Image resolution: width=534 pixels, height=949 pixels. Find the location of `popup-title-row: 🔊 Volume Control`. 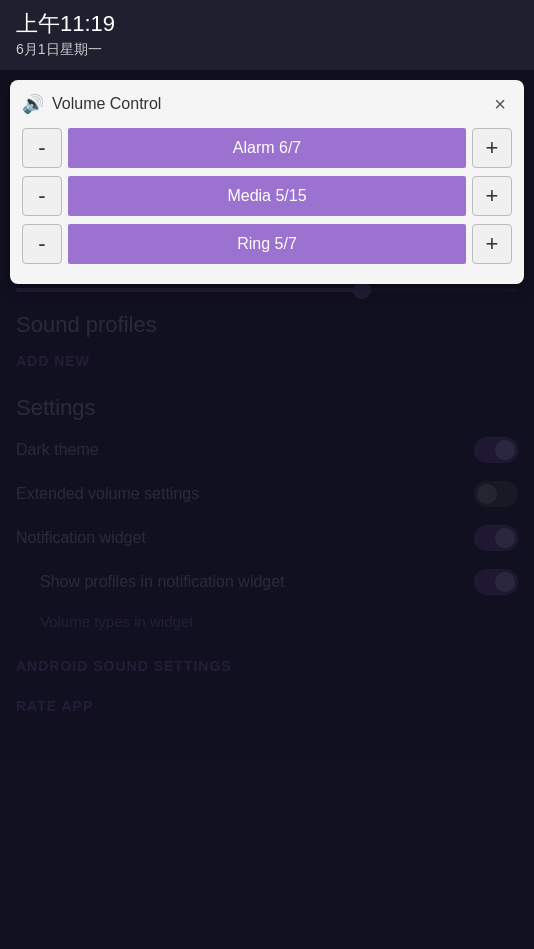

popup-title-row: 🔊 Volume Control is located at coordinates (92, 104).